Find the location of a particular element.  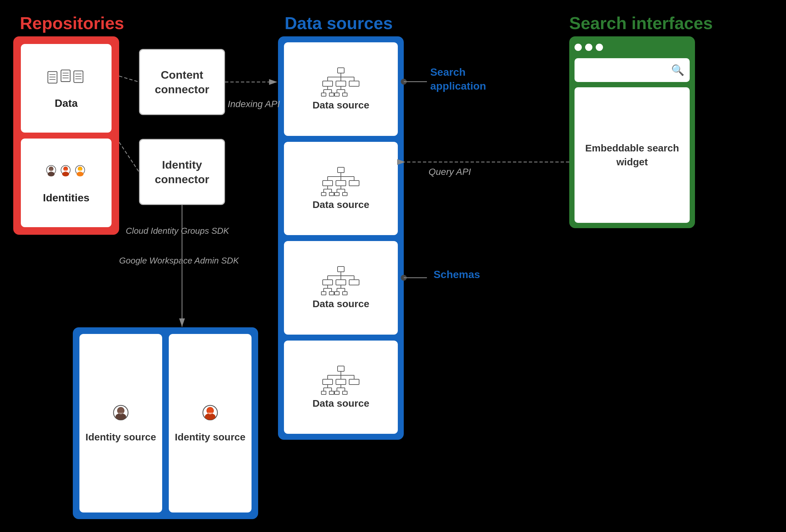

search-icon: 🔍 is located at coordinates (678, 70).